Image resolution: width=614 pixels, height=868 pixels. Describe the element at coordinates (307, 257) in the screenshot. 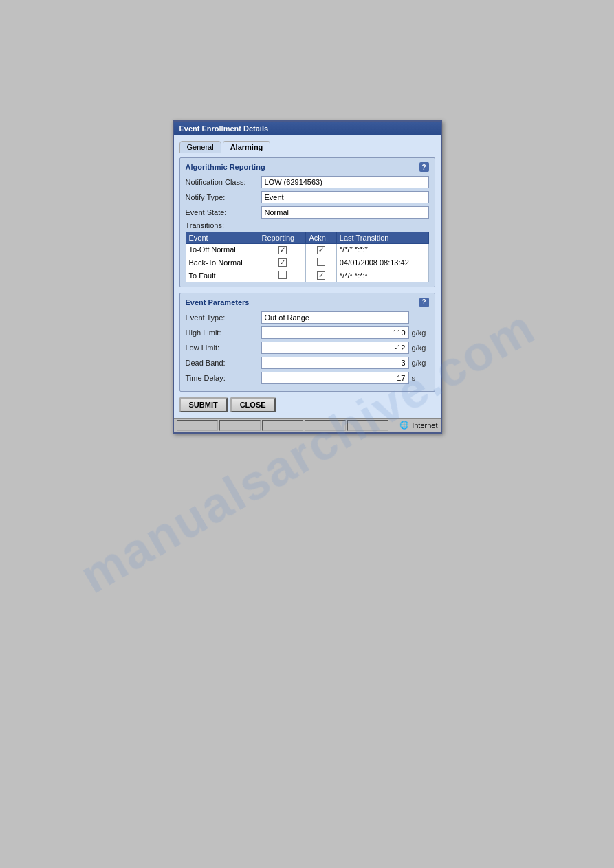

I see `transitions-table: Event Reporting Ackn. Last Transition To…` at that location.